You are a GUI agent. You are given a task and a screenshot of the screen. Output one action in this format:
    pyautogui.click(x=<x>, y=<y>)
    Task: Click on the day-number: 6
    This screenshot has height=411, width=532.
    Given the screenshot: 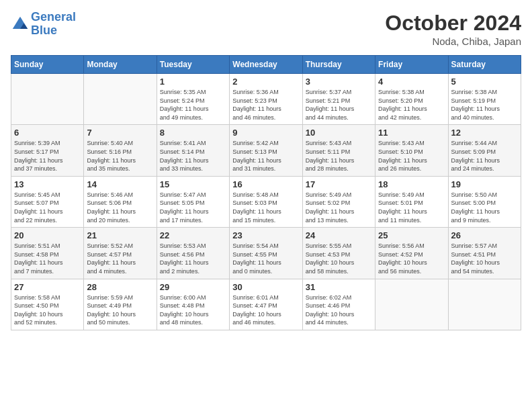 What is the action you would take?
    pyautogui.click(x=47, y=133)
    